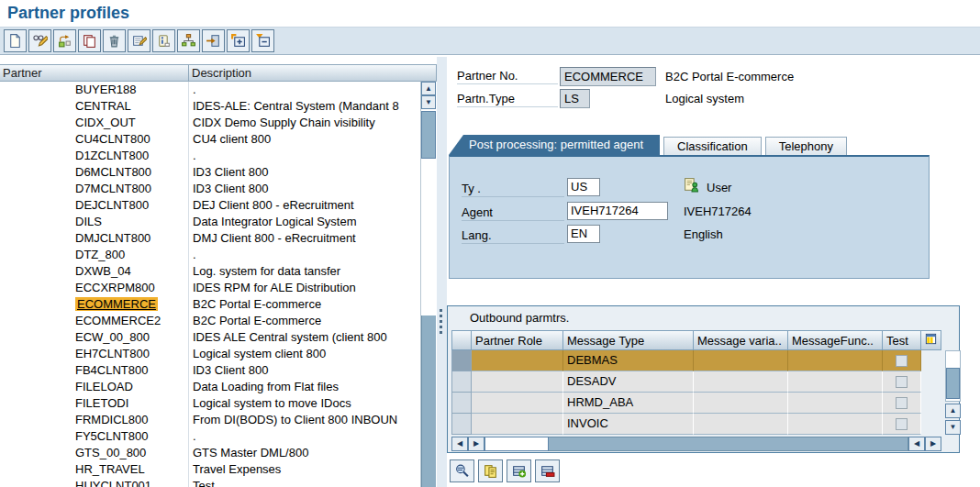 This screenshot has width=980, height=487. Describe the element at coordinates (40, 40) in the screenshot. I see `display-change-button` at that location.